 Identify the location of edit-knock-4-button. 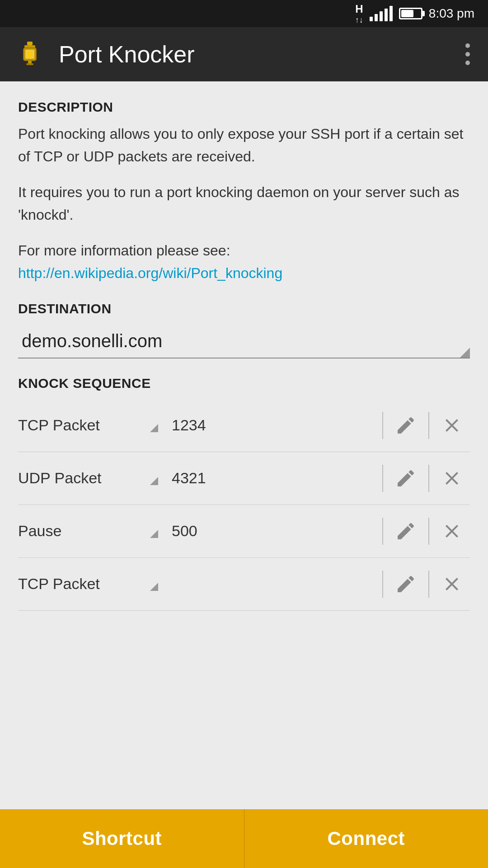
(406, 584).